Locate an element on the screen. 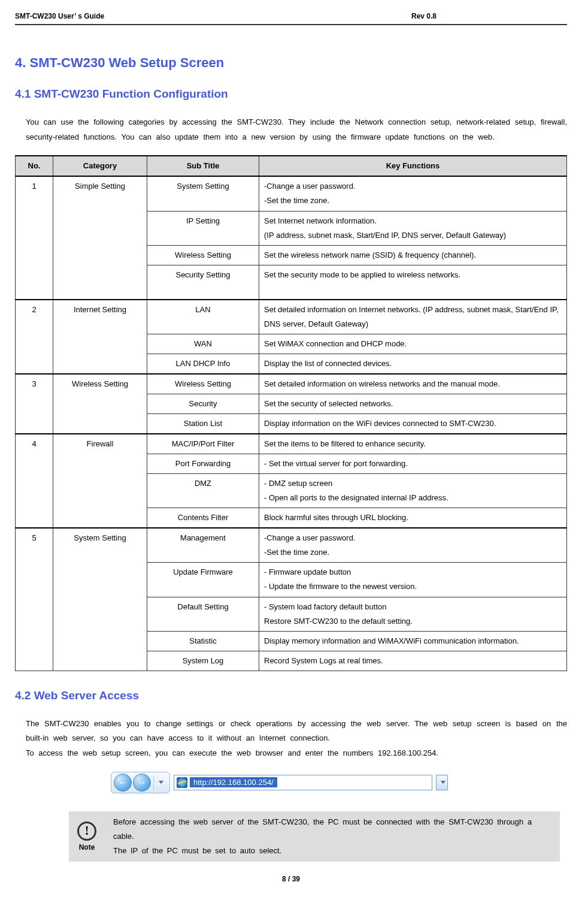 This screenshot has height=924, width=582. cell-keyfunctions: Display memory information and WiMAX/WiF… is located at coordinates (413, 641).